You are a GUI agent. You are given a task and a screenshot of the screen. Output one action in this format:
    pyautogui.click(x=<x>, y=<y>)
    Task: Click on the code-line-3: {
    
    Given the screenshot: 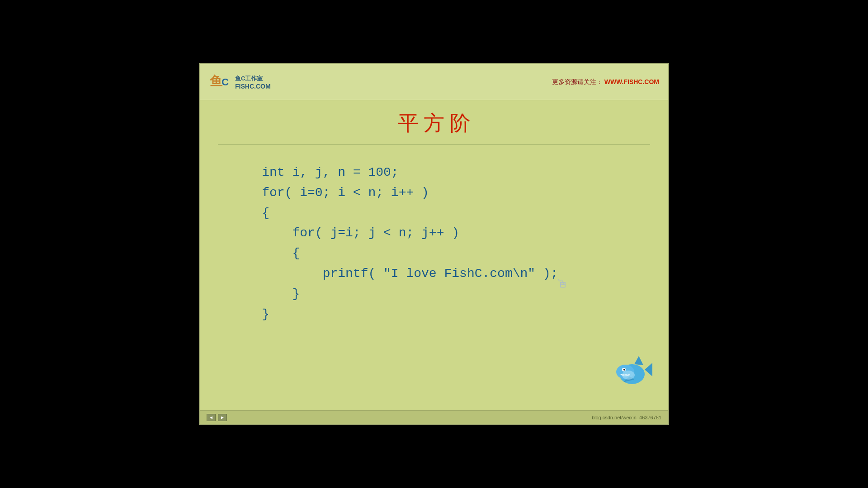 What is the action you would take?
    pyautogui.click(x=434, y=213)
    